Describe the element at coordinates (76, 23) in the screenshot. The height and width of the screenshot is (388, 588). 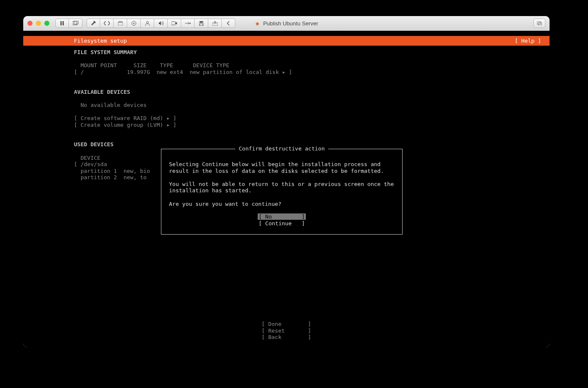
I see `snapshot-button` at that location.